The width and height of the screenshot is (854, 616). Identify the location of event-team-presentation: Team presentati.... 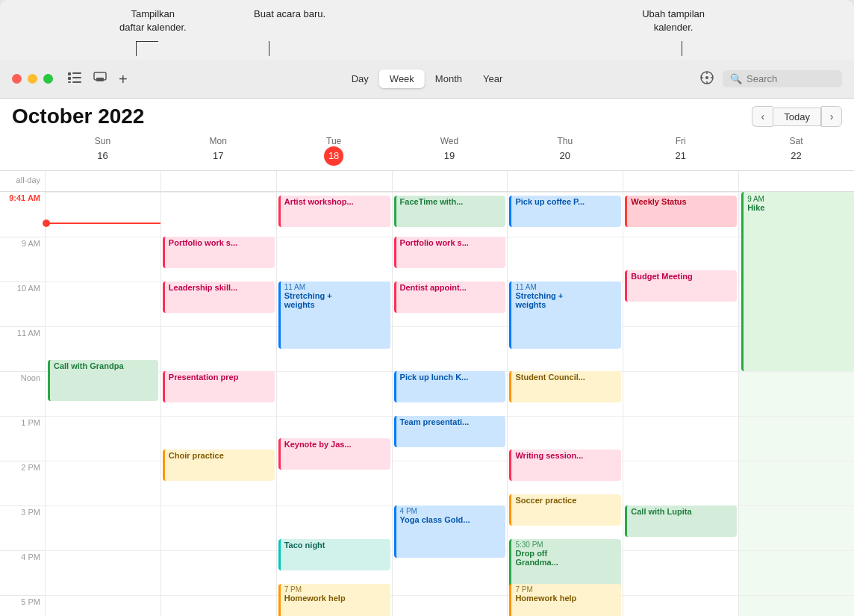
(450, 432).